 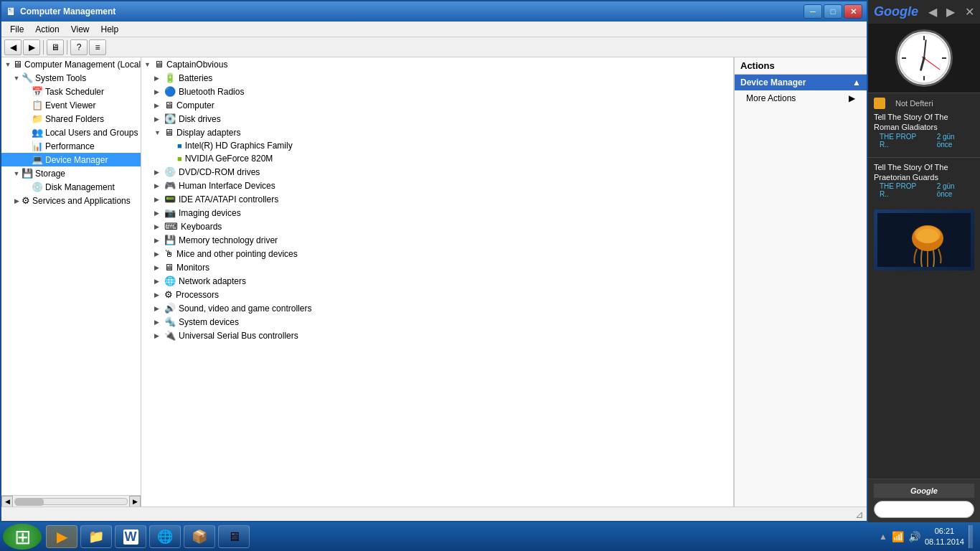 What do you see at coordinates (110, 29) in the screenshot?
I see `menu-help: Help` at bounding box center [110, 29].